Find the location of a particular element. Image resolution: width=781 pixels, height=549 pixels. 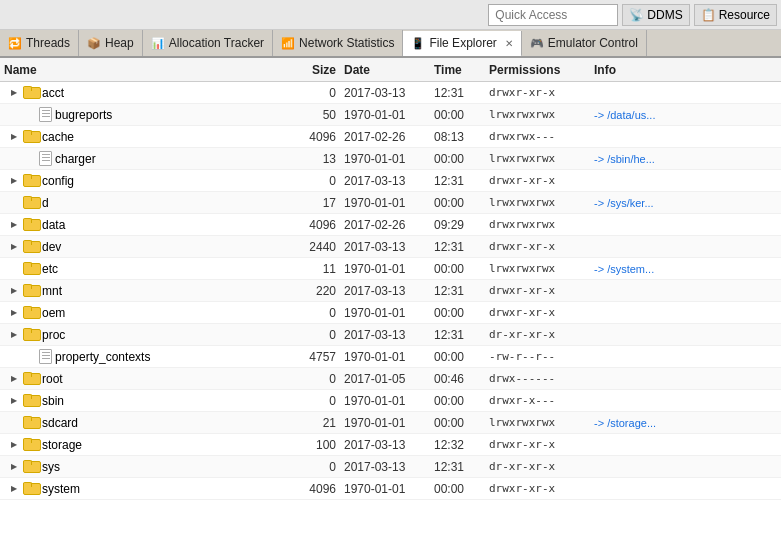

table-row: ▶ data 4096 2017-02-26 09:29 drwxrwxrwx is located at coordinates (390, 225).